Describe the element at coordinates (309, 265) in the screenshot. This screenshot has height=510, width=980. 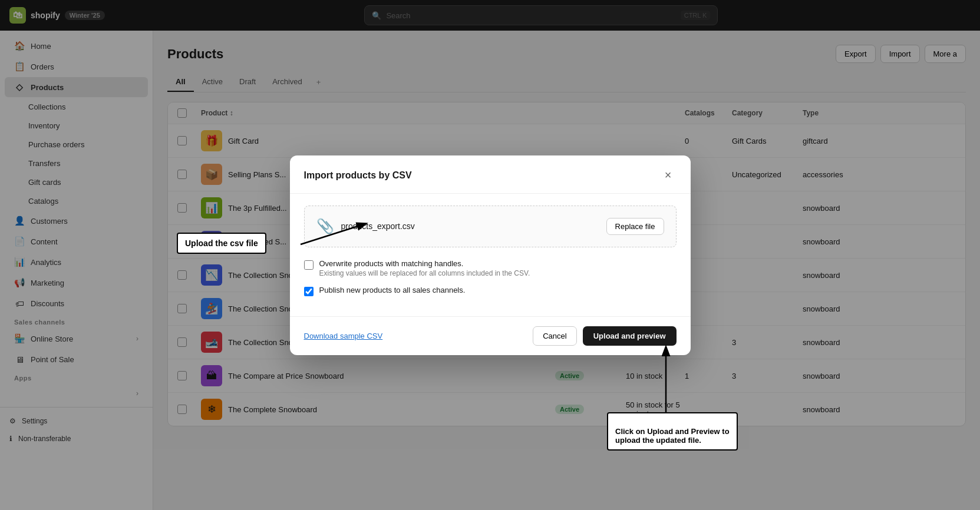
I see `overwrite-checkbox` at that location.